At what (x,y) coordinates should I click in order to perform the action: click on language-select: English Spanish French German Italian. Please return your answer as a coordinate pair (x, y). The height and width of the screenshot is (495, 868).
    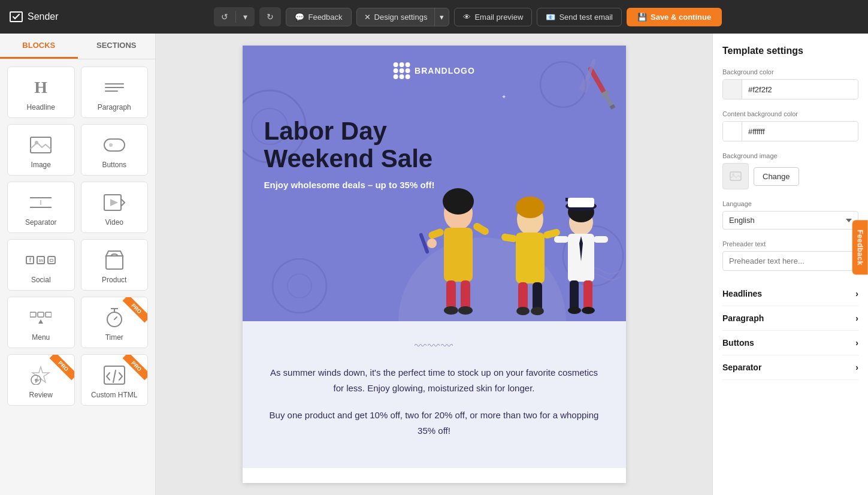
    Looking at the image, I should click on (791, 221).